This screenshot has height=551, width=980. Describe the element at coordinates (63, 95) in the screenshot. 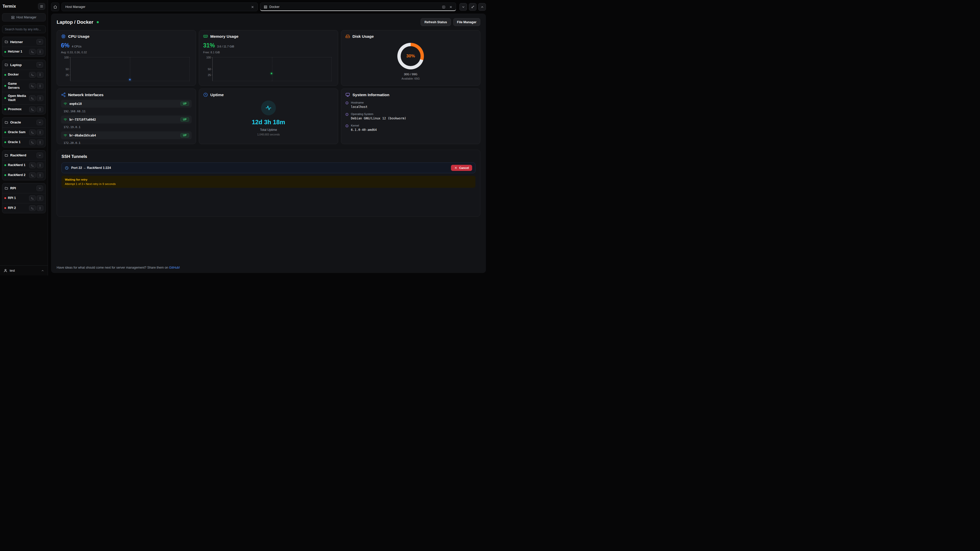

I see `network-icon` at that location.